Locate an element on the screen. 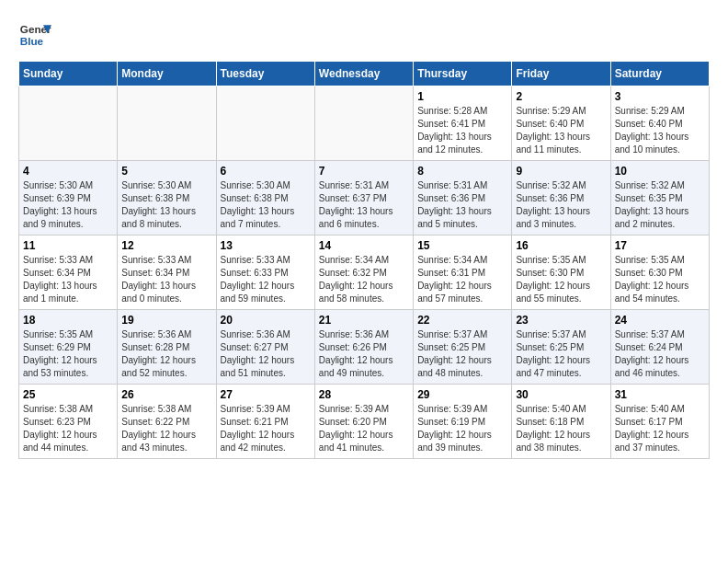  calendar-cell: 6Sunrise: 5:30 AM Sunset: 6:38 PM Daylig… is located at coordinates (265, 199).